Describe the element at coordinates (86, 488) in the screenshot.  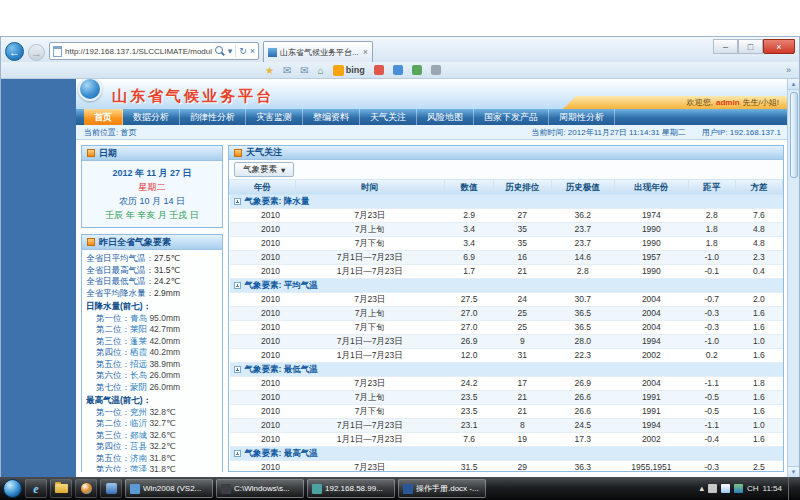
I see `media-player-taskbar-icon` at that location.